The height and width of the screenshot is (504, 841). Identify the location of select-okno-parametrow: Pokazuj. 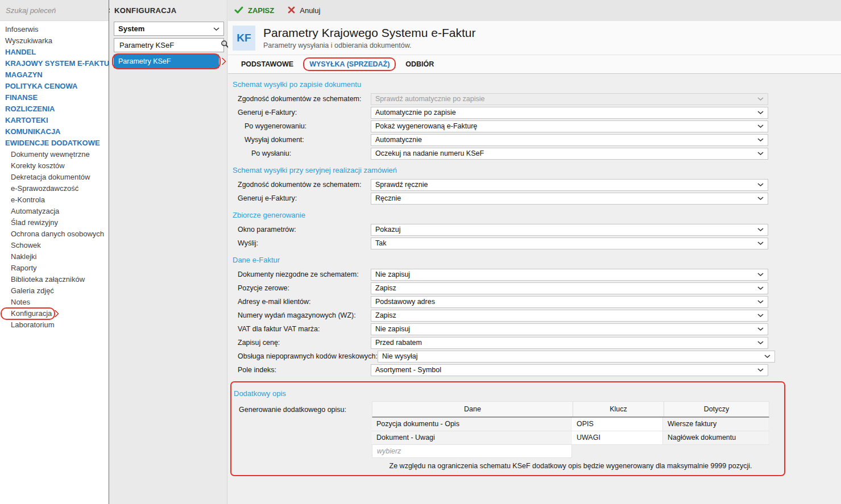
(570, 230).